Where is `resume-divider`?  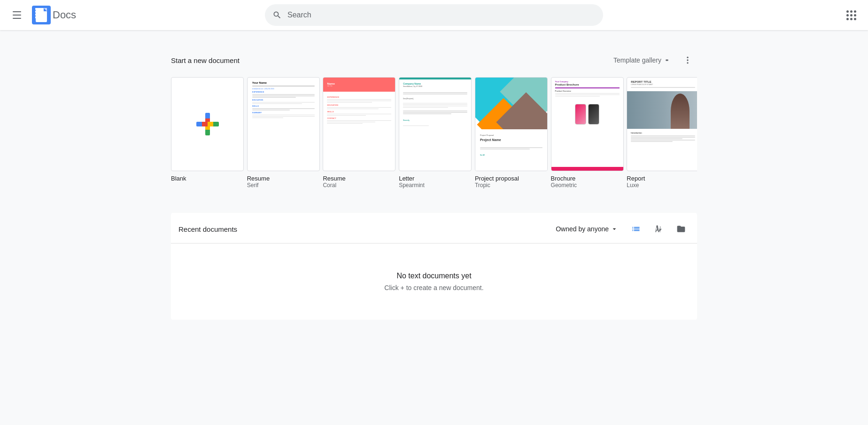
resume-divider is located at coordinates (284, 86).